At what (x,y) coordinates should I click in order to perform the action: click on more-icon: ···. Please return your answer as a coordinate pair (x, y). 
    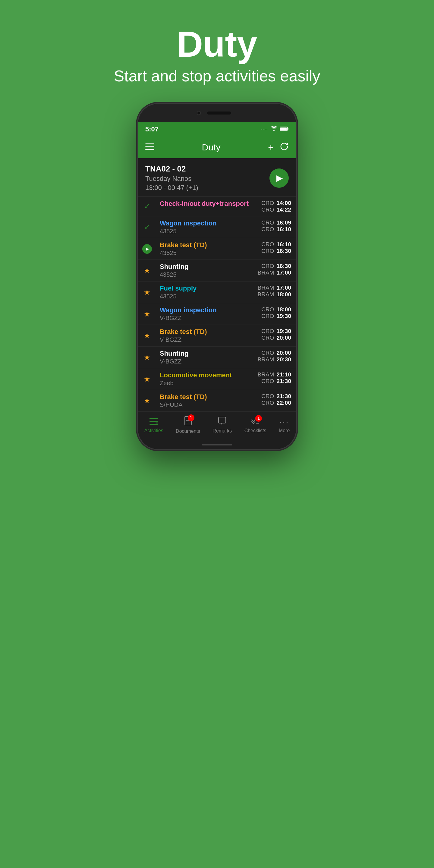
    Looking at the image, I should click on (284, 422).